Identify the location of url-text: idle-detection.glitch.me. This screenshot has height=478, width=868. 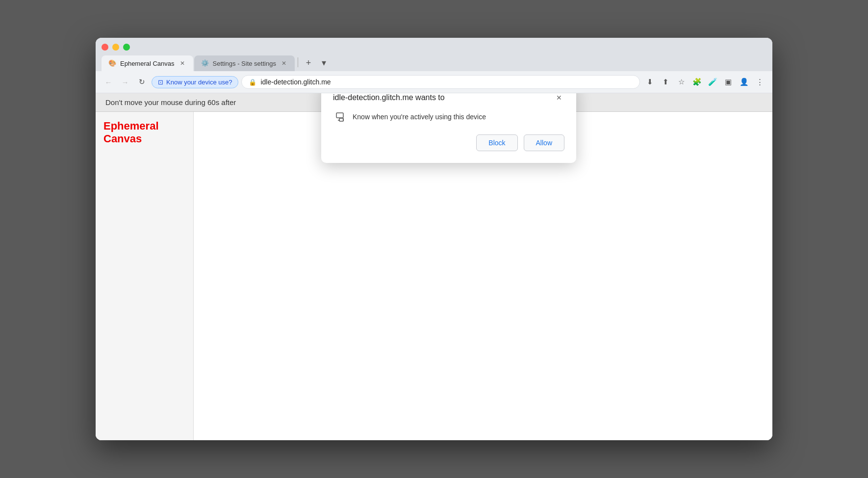
(446, 82).